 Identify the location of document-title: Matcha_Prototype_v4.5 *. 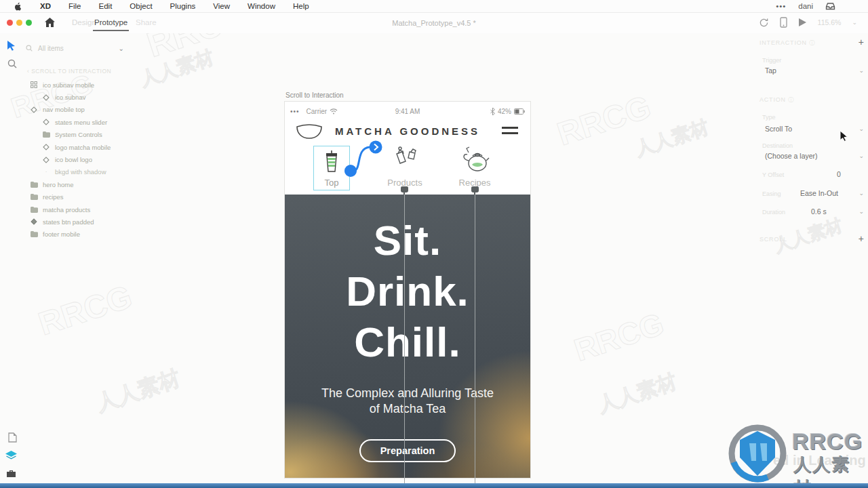
(434, 23).